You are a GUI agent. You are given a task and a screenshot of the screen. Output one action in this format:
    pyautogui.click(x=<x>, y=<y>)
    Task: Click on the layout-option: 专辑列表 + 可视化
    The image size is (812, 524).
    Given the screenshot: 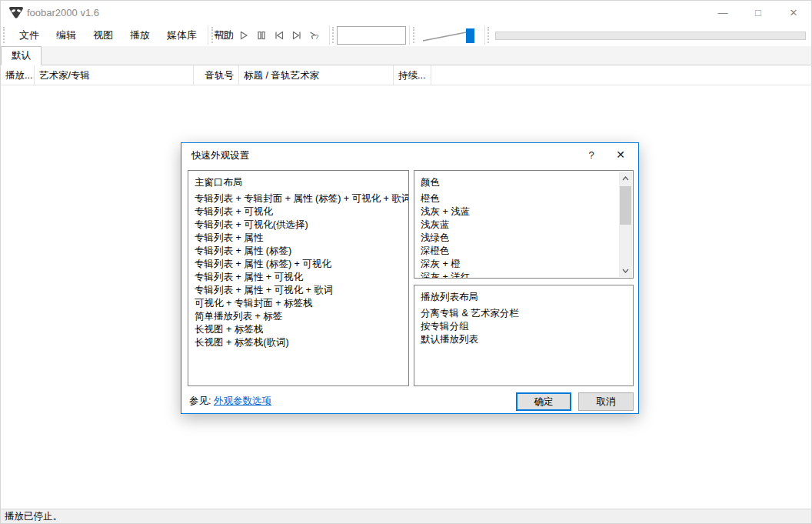 What is the action you would take?
    pyautogui.click(x=298, y=212)
    